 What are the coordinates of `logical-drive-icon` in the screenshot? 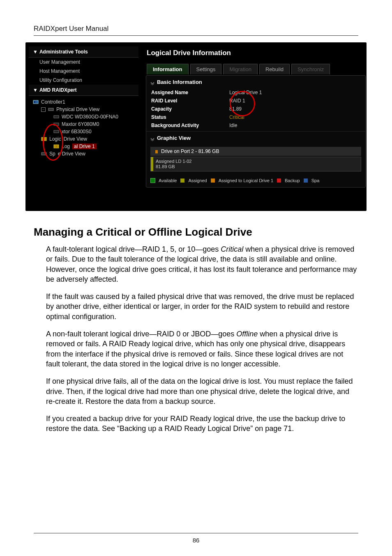 It's located at (44, 139).